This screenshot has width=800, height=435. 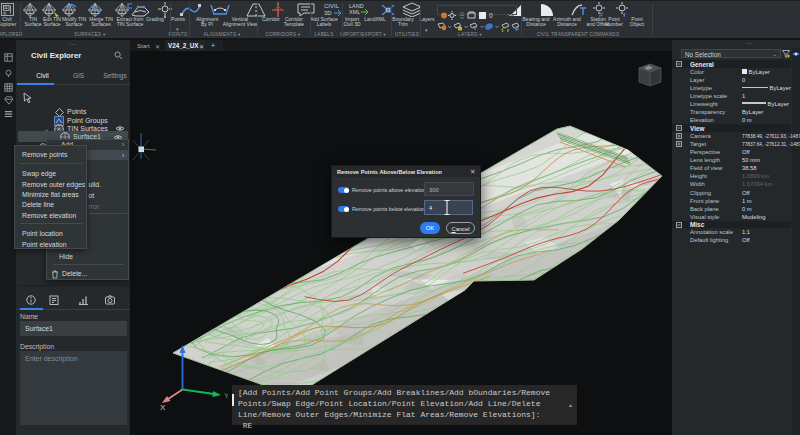 What do you see at coordinates (332, 6) in the screenshot?
I see `svg-text: CIVIL` at bounding box center [332, 6].